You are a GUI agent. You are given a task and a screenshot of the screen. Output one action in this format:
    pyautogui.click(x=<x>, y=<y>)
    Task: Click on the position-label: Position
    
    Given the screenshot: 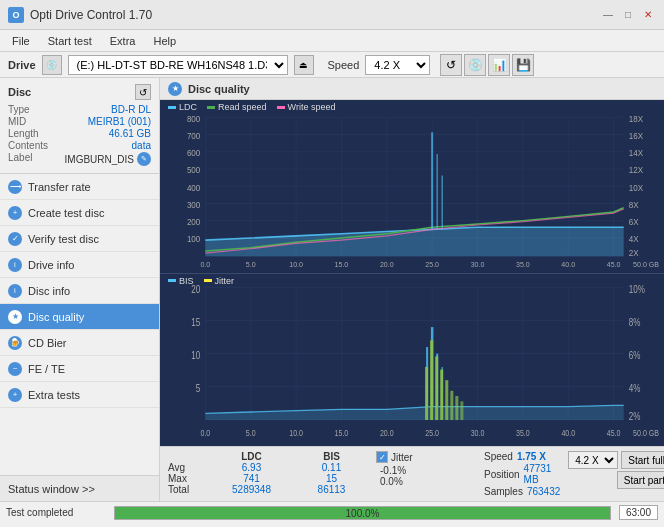 What is the action you would take?
    pyautogui.click(x=502, y=474)
    